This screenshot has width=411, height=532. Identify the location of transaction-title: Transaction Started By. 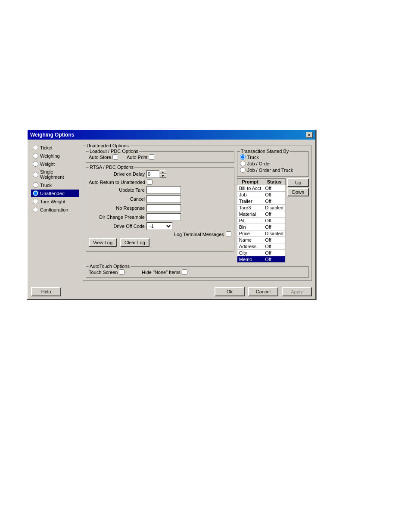
(265, 151).